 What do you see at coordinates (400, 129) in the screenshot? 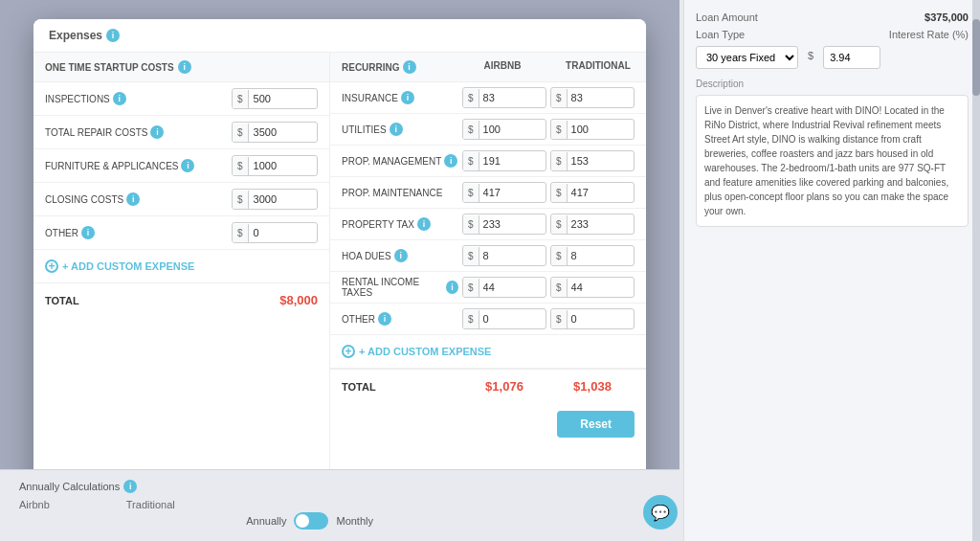
I see `utilities-label: UTILITIES i` at bounding box center [400, 129].